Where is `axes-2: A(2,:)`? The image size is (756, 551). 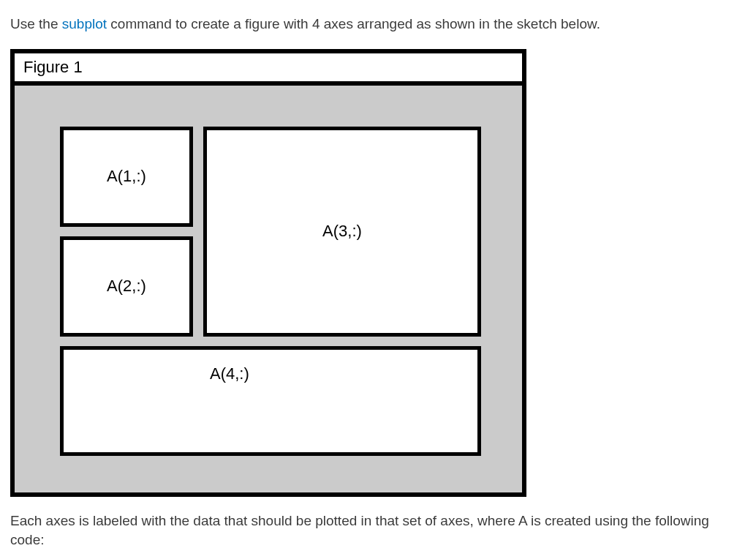
axes-2: A(2,:) is located at coordinates (126, 287).